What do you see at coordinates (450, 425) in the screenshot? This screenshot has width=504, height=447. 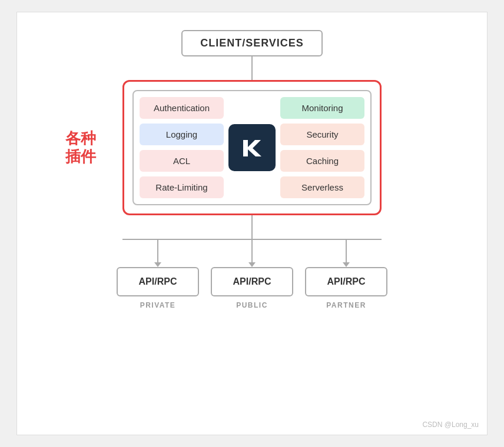 I see `watermark: CSDN @Long_xu` at bounding box center [450, 425].